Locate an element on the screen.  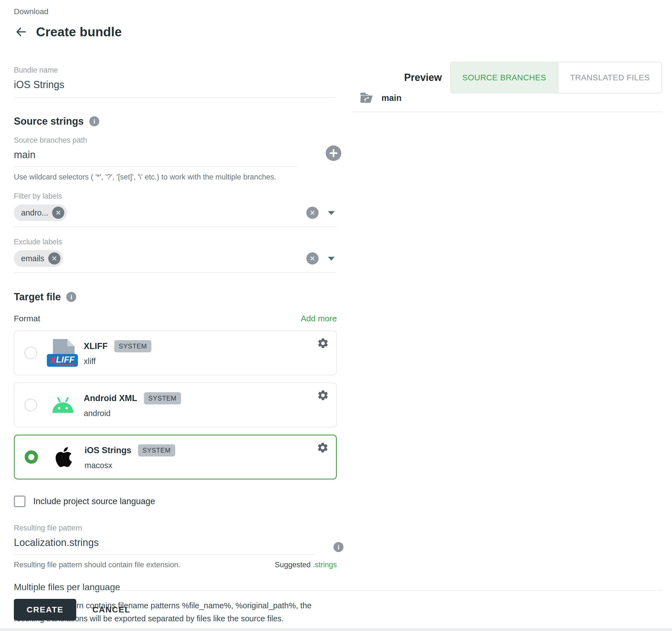
preview-panel: Preview SOURCE BRANCHES TRANSLATED FILES… is located at coordinates (507, 84).